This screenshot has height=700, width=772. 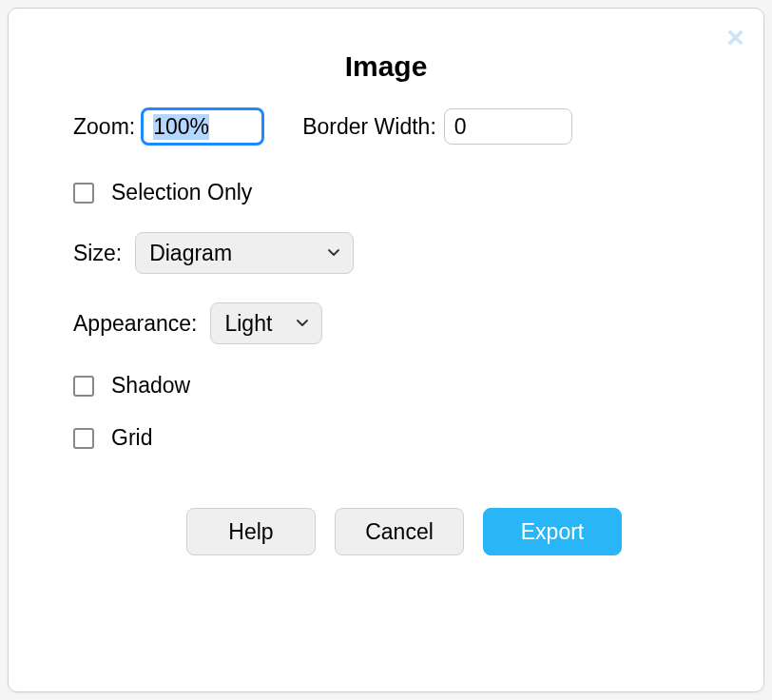 What do you see at coordinates (182, 192) in the screenshot?
I see `selection-only-label: Selection Only` at bounding box center [182, 192].